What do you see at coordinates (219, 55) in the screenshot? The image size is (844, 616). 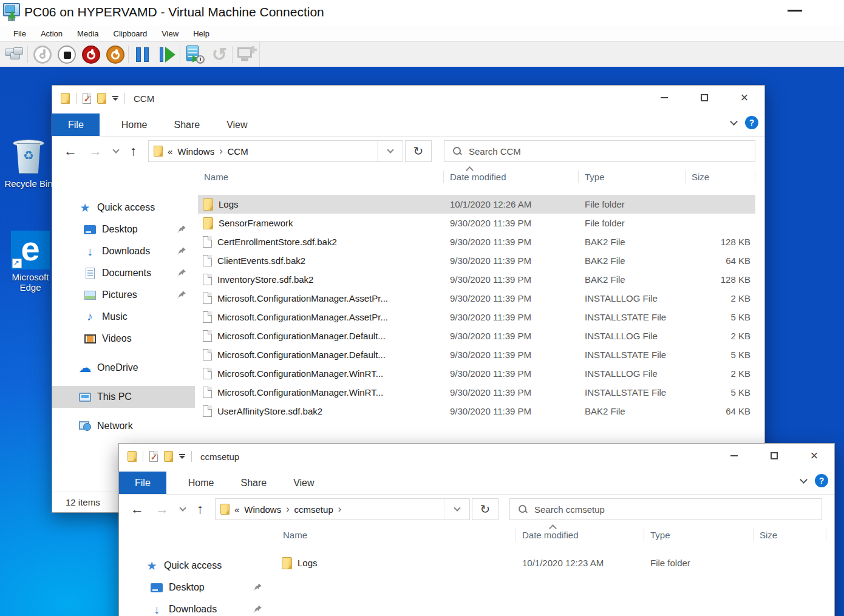 I see `revert-button: ↺` at bounding box center [219, 55].